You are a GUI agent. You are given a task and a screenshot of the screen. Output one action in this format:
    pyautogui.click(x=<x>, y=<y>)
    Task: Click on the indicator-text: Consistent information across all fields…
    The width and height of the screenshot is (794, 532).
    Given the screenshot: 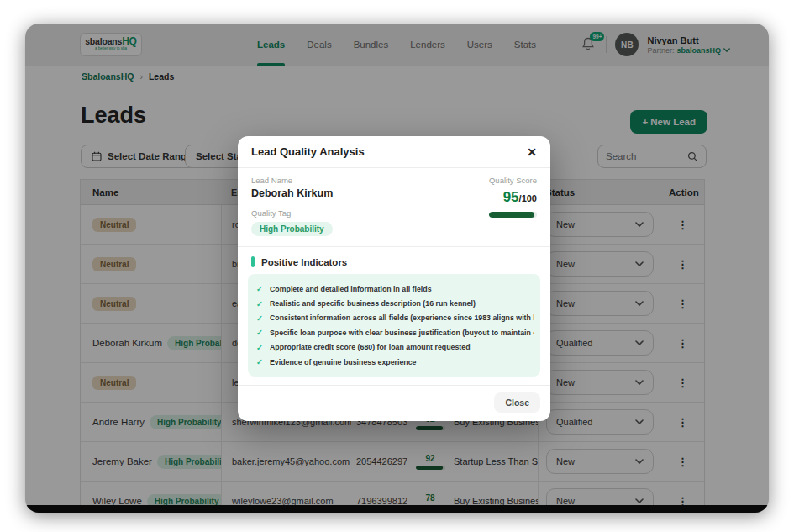 What is the action you would take?
    pyautogui.click(x=402, y=318)
    